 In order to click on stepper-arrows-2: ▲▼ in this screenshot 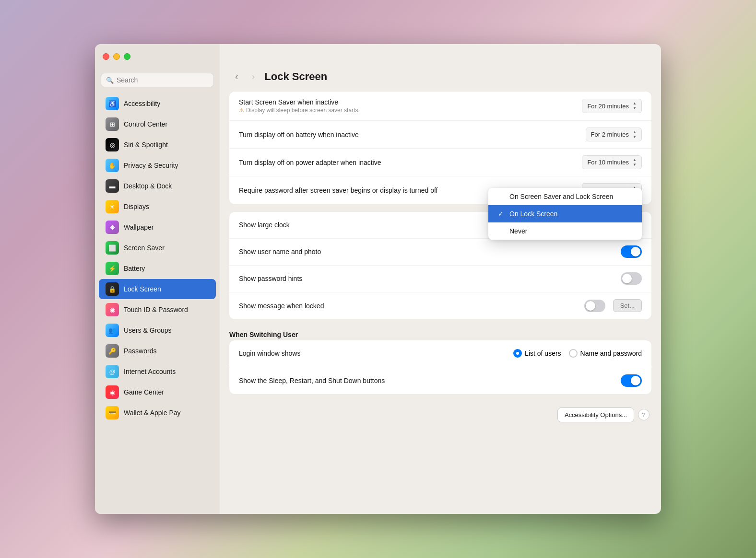, I will do `click(635, 134)`.